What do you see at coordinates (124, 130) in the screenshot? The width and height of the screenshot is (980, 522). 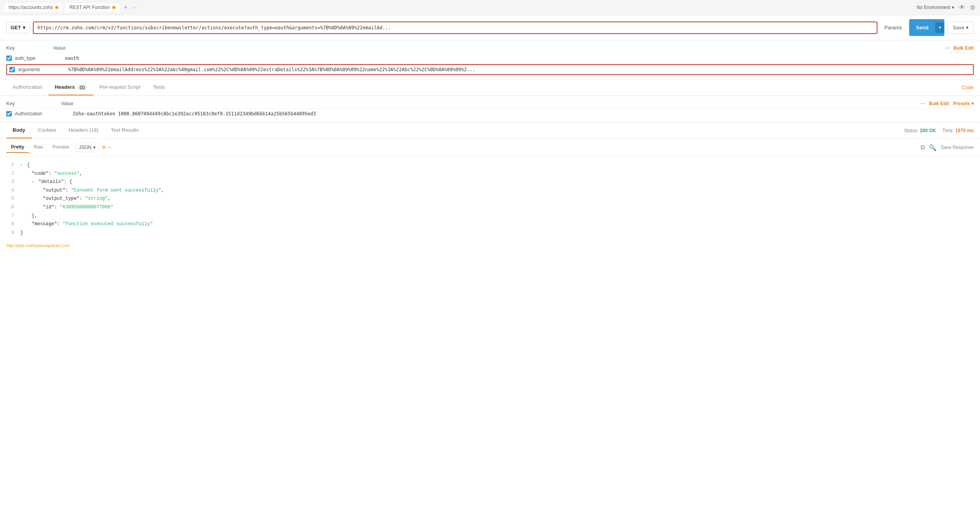 I see `response-tab-test-results-label: Test Results` at bounding box center [124, 130].